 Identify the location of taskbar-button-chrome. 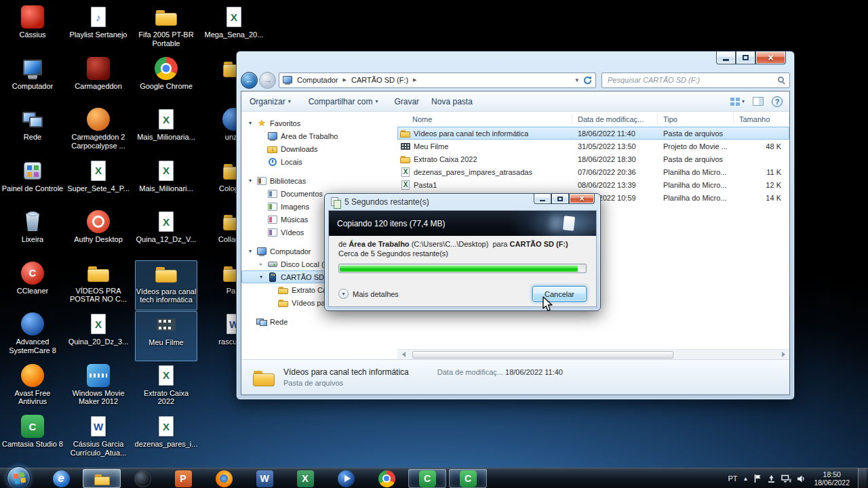
(387, 479).